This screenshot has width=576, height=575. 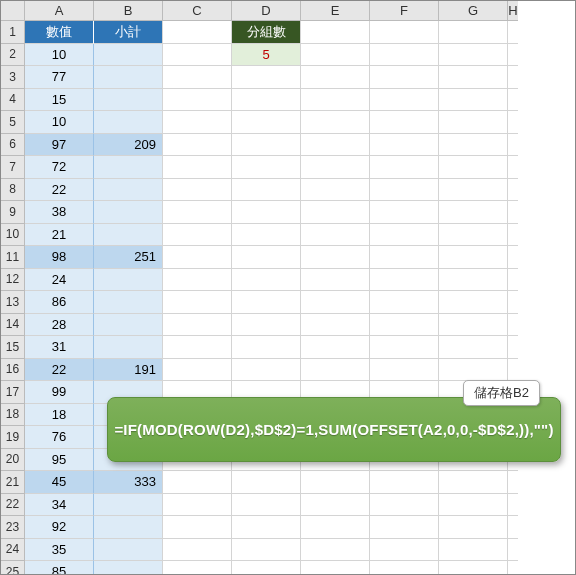 I want to click on cell-G23, so click(x=474, y=528).